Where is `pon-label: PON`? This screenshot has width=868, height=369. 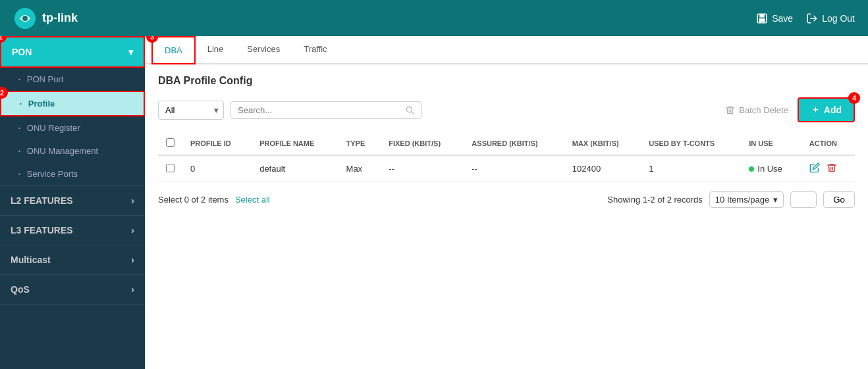
pon-label: PON is located at coordinates (22, 52).